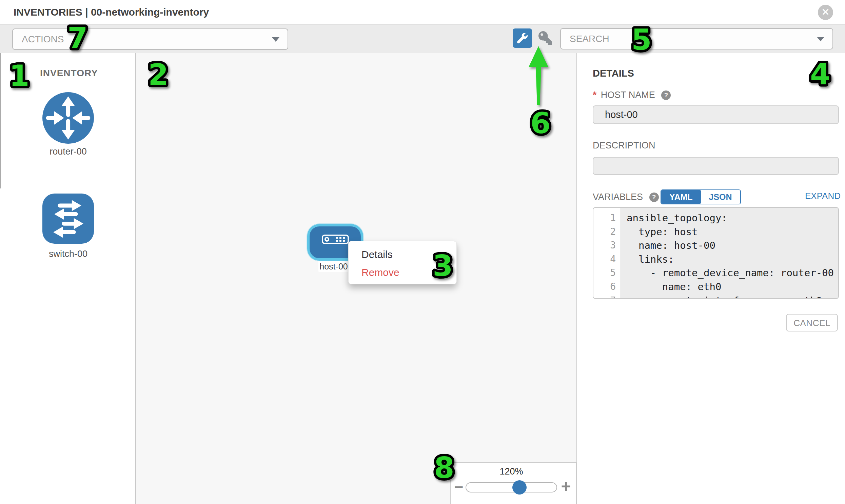 The width and height of the screenshot is (845, 504). What do you see at coordinates (111, 12) in the screenshot?
I see `page-title: INVENTORIES | 00-networking-inventory` at bounding box center [111, 12].